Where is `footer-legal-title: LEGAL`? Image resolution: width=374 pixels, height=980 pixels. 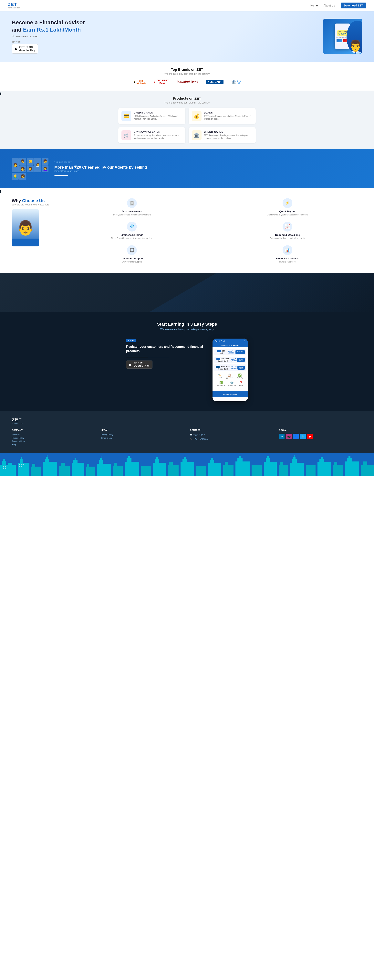
footer-legal-title: LEGAL is located at coordinates (142, 430).